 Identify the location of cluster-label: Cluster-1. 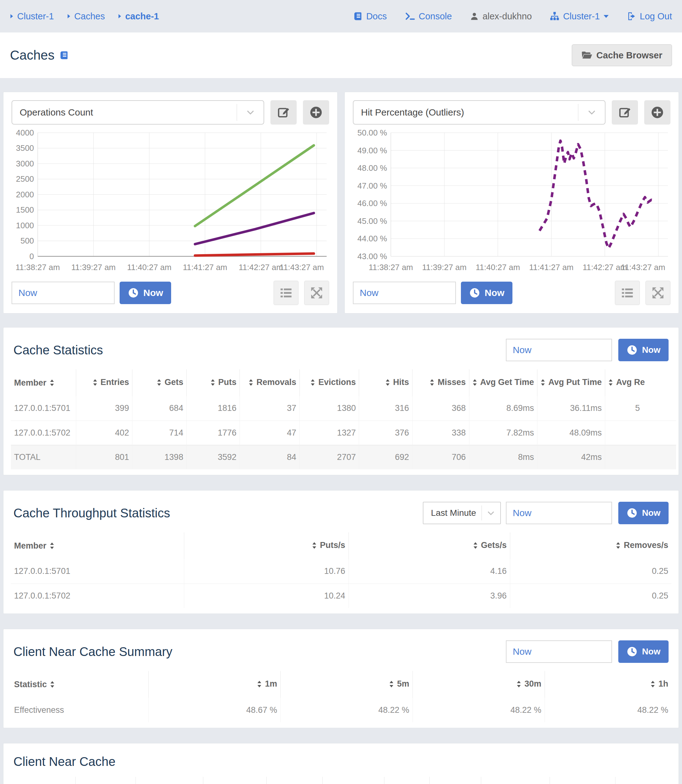
(582, 17).